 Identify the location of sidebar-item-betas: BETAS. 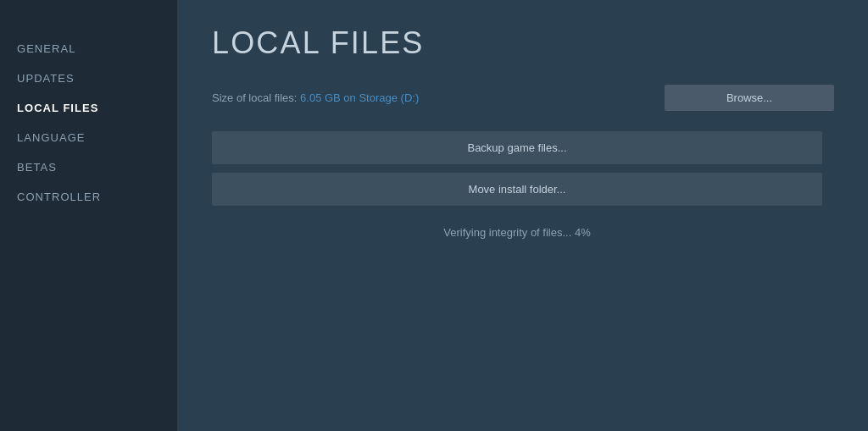
(88, 168).